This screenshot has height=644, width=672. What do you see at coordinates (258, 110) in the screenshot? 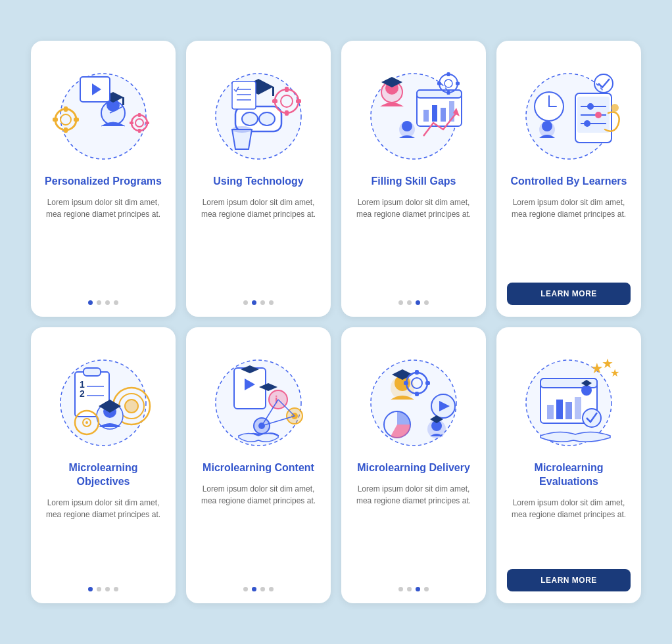
I see `card-icon-using-technology` at bounding box center [258, 110].